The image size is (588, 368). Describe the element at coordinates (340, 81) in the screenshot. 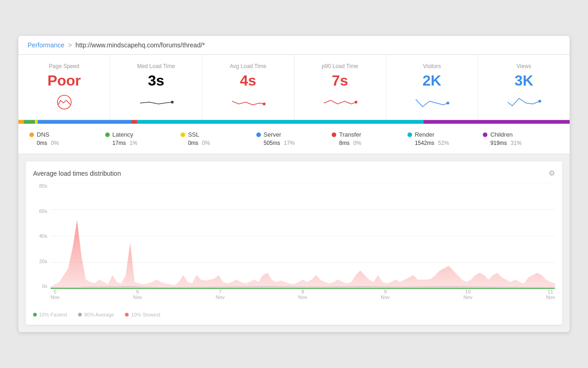

I see `stat-value-p90-load: 7s` at that location.